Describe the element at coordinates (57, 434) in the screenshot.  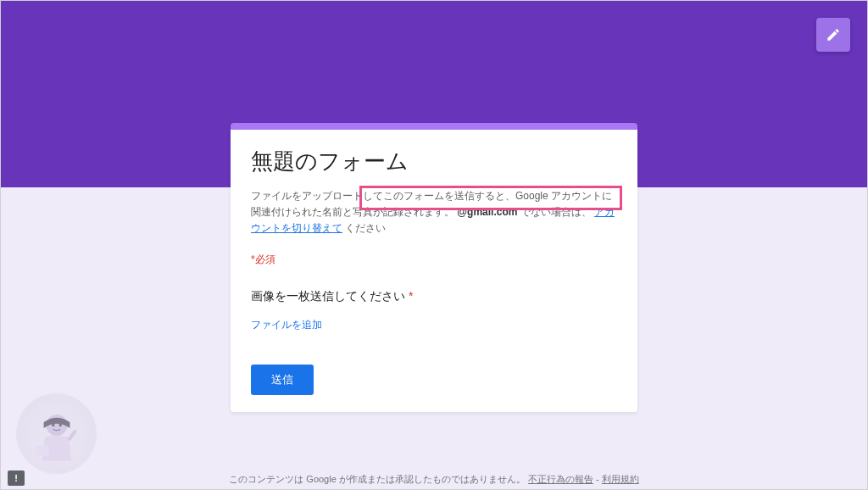
I see `cartoon-avatar-icon` at that location.